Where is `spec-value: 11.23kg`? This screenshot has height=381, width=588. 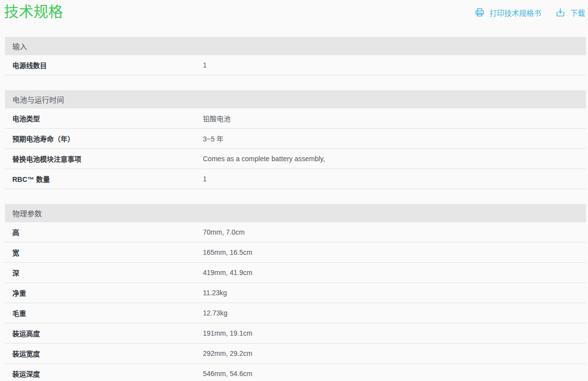 spec-value: 11.23kg is located at coordinates (394, 293).